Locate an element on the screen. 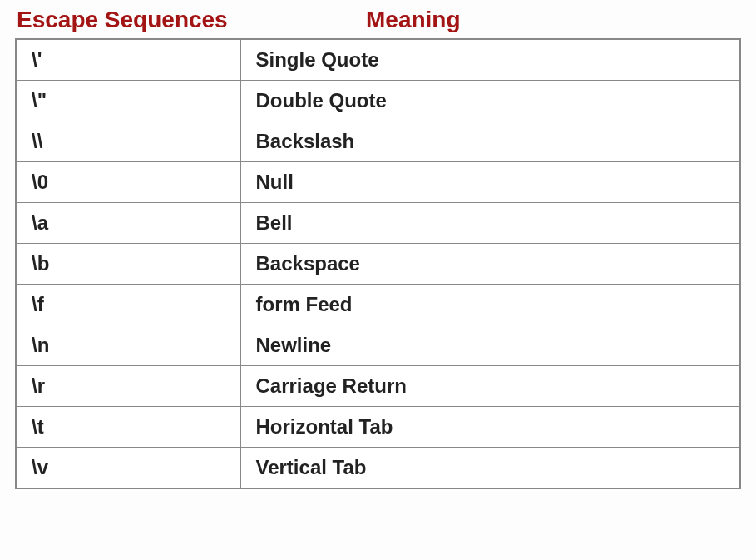 The width and height of the screenshot is (756, 560). table-row: \f form Feed is located at coordinates (378, 305).